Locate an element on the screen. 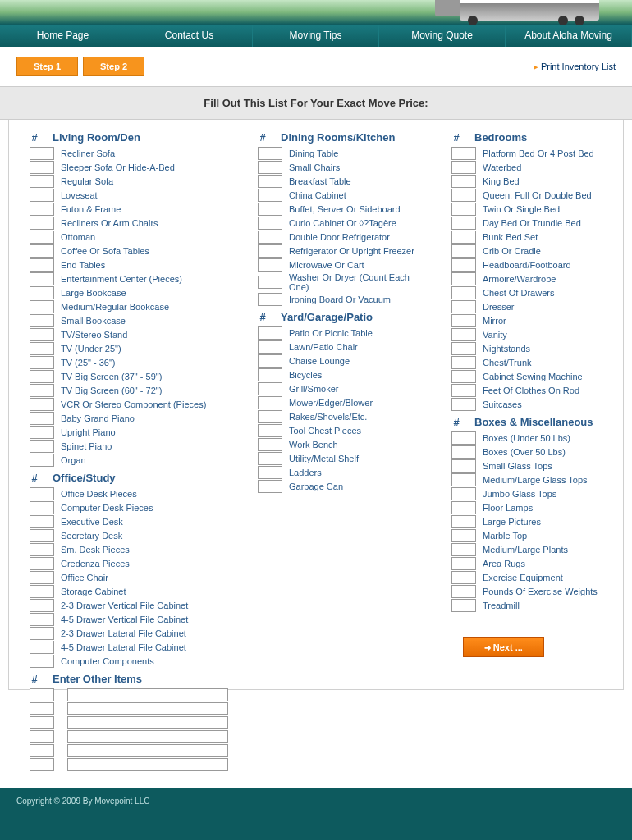 Image resolution: width=632 pixels, height=840 pixels. step-2-button: Step 2 is located at coordinates (113, 66).